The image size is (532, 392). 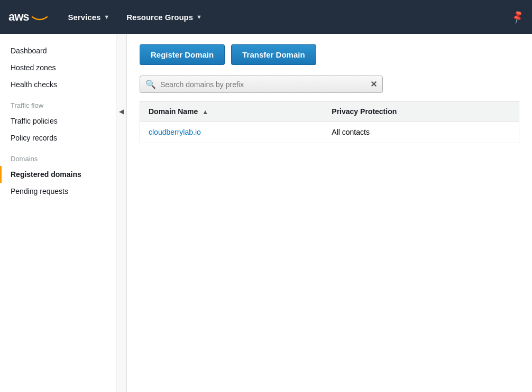 I want to click on aws-logo: aws, so click(x=29, y=17).